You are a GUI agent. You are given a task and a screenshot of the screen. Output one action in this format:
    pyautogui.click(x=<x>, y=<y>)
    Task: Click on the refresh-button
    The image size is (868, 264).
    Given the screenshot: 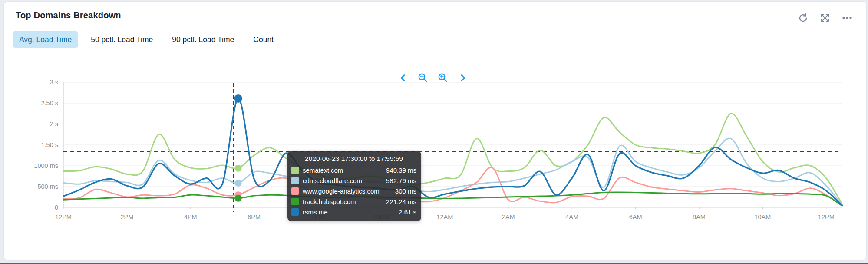 What is the action you would take?
    pyautogui.click(x=803, y=18)
    